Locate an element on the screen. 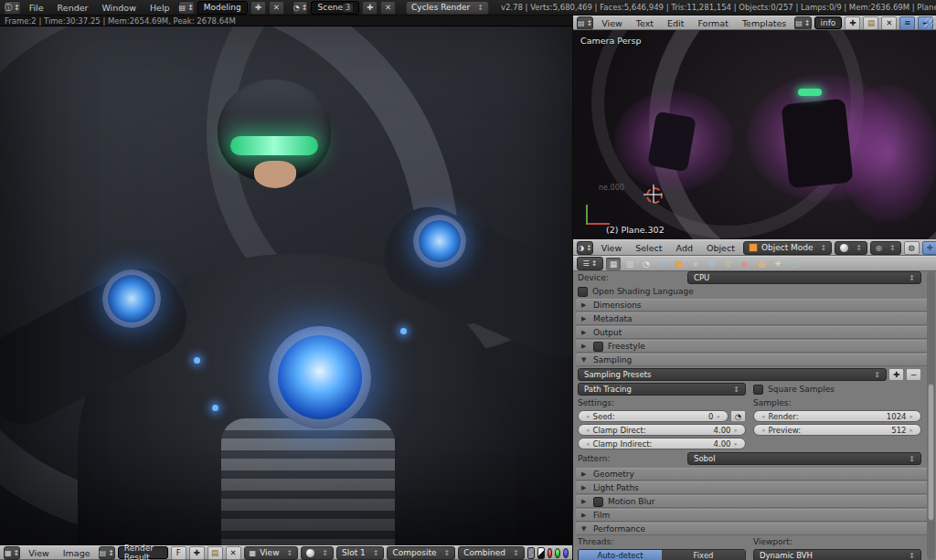 The width and height of the screenshot is (936, 560). text-browse-button: ▤↕ is located at coordinates (803, 24).